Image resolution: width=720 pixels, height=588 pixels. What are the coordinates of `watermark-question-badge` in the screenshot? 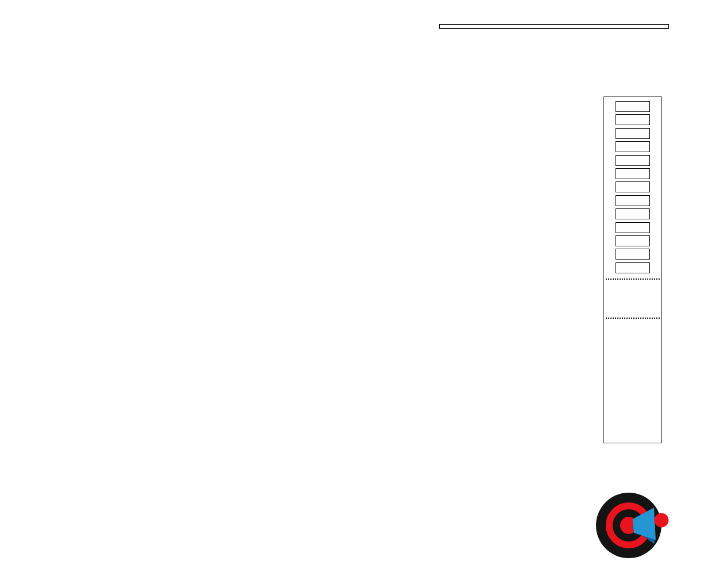 It's located at (661, 520).